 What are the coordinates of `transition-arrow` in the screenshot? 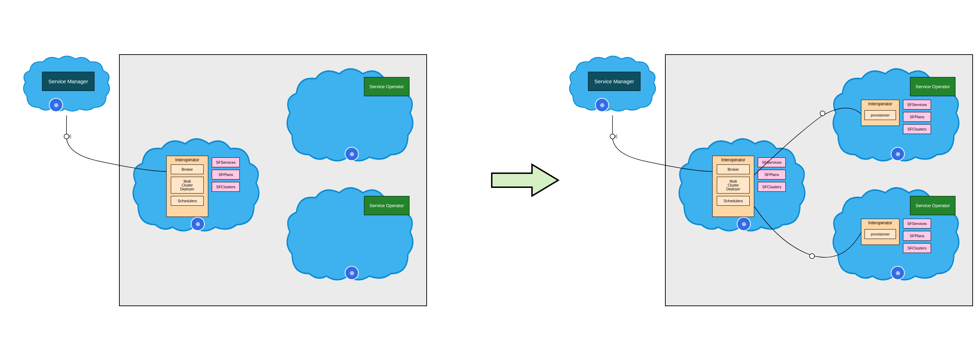 It's located at (525, 181).